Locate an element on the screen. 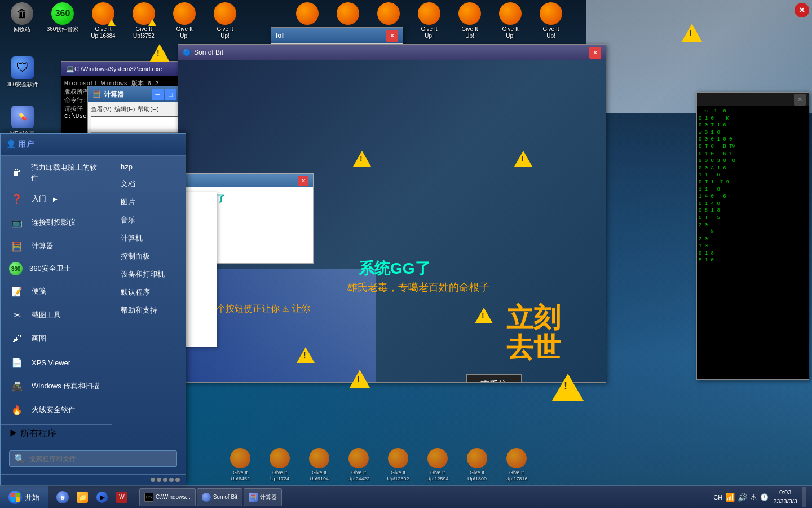 This screenshot has height=508, width=812. son-button: 噶系统 is located at coordinates (494, 378).